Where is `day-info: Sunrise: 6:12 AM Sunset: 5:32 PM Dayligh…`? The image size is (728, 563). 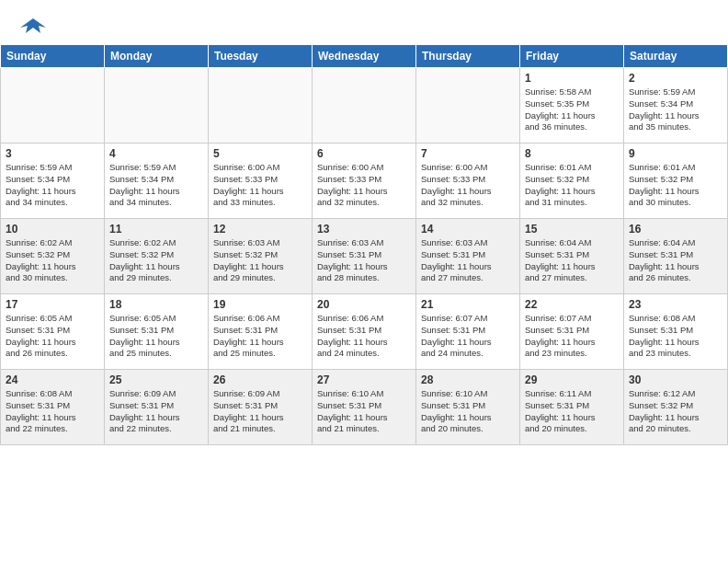
day-info: Sunrise: 6:12 AM Sunset: 5:32 PM Dayligh… is located at coordinates (676, 412).